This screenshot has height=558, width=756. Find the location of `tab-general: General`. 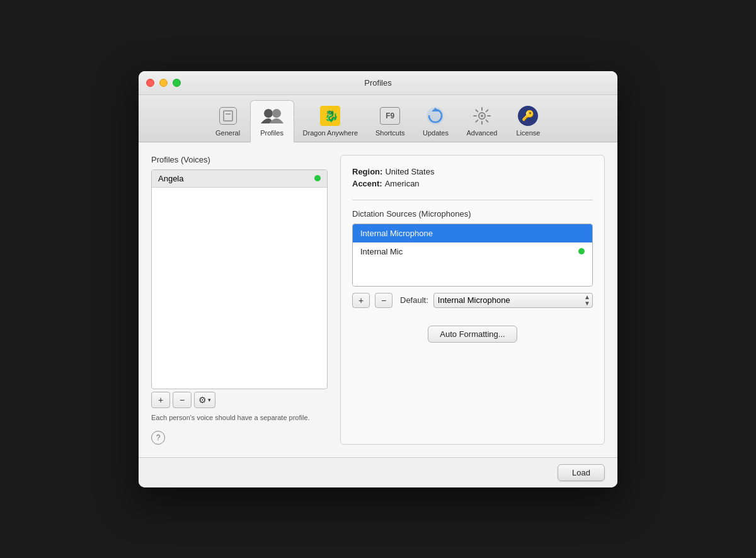

tab-general: General is located at coordinates (228, 121).